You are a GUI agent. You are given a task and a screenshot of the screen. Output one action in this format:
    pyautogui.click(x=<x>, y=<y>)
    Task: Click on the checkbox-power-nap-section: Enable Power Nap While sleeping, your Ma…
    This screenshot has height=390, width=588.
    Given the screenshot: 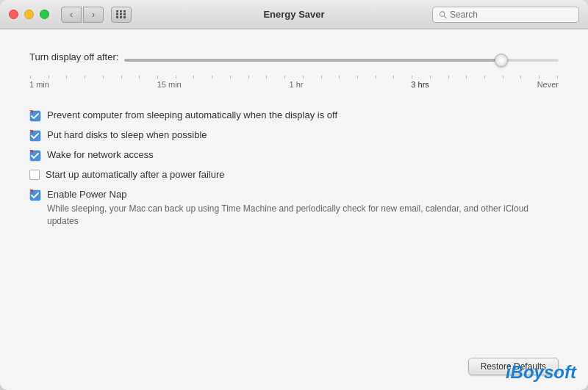 What is the action you would take?
    pyautogui.click(x=294, y=209)
    